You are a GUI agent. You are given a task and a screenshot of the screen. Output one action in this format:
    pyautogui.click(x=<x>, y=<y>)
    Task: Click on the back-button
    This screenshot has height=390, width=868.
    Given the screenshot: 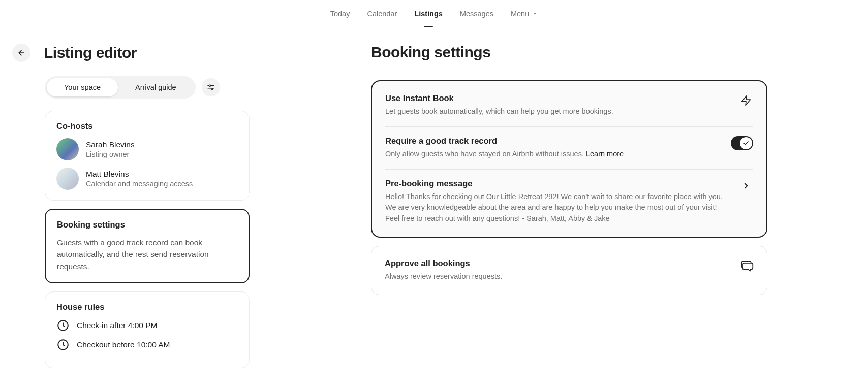 What is the action you would take?
    pyautogui.click(x=21, y=53)
    